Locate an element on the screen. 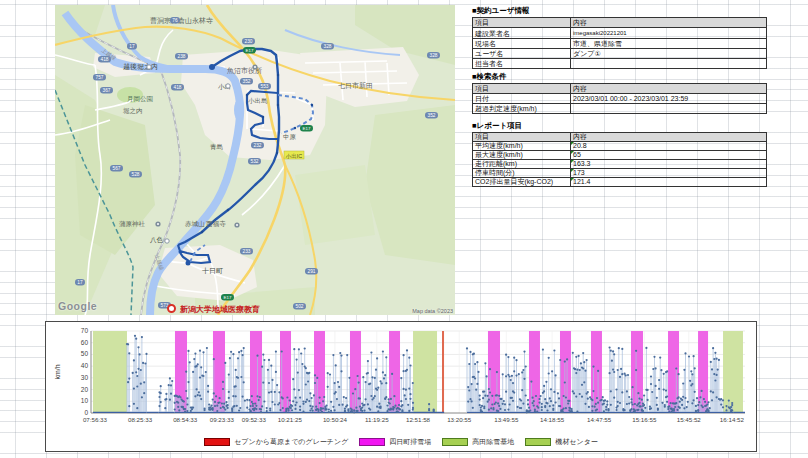 This screenshot has width=808, height=458. legend-item: 高田除雪基地 is located at coordinates (478, 442).